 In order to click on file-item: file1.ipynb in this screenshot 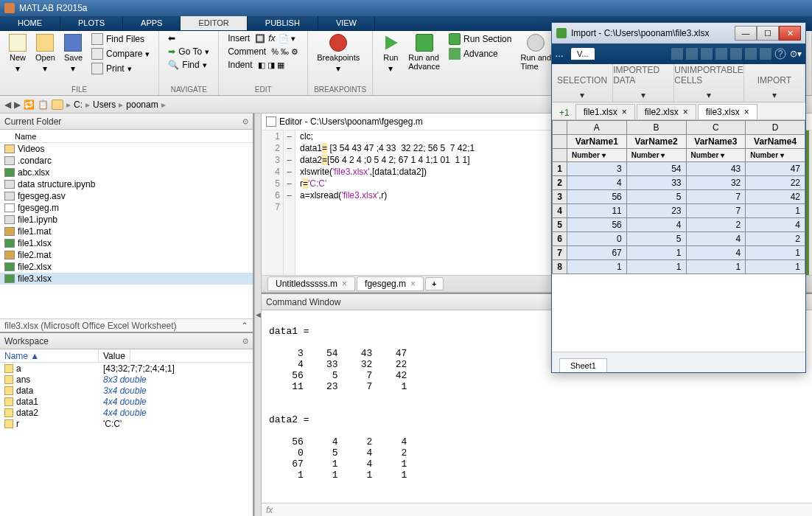, I will do `click(127, 220)`.